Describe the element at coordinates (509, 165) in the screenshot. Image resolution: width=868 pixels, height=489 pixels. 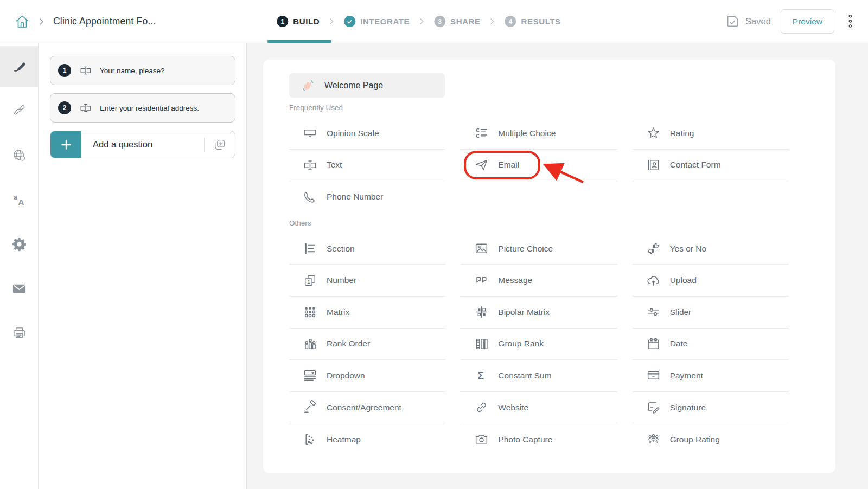
I see `type-item-label: Email` at that location.